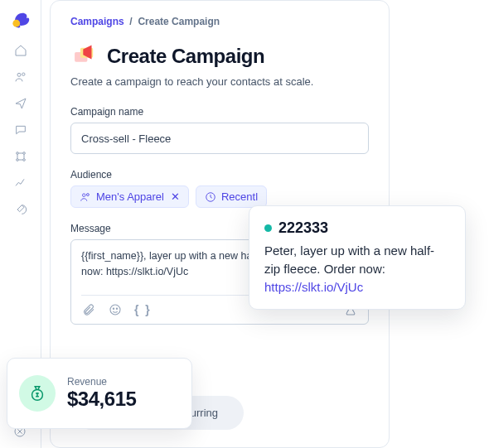  What do you see at coordinates (37, 393) in the screenshot?
I see `money-bag-icon` at bounding box center [37, 393].